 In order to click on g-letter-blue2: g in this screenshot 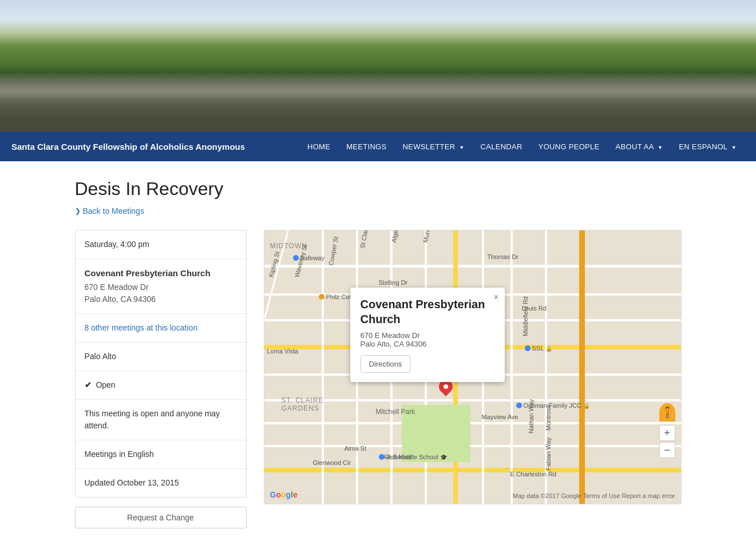, I will do `click(288, 495)`.